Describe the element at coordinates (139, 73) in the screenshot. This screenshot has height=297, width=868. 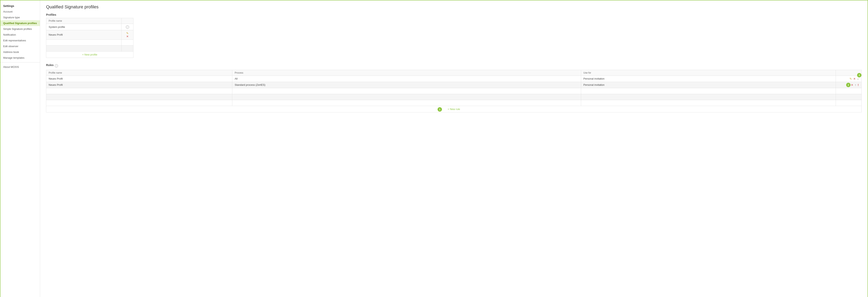
I see `rules-col-profile: Profile name` at that location.